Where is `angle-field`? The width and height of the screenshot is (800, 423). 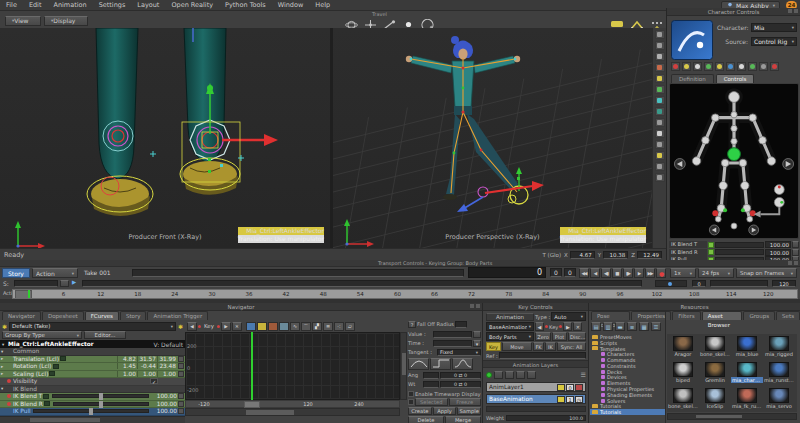 angle-field is located at coordinates (431, 376).